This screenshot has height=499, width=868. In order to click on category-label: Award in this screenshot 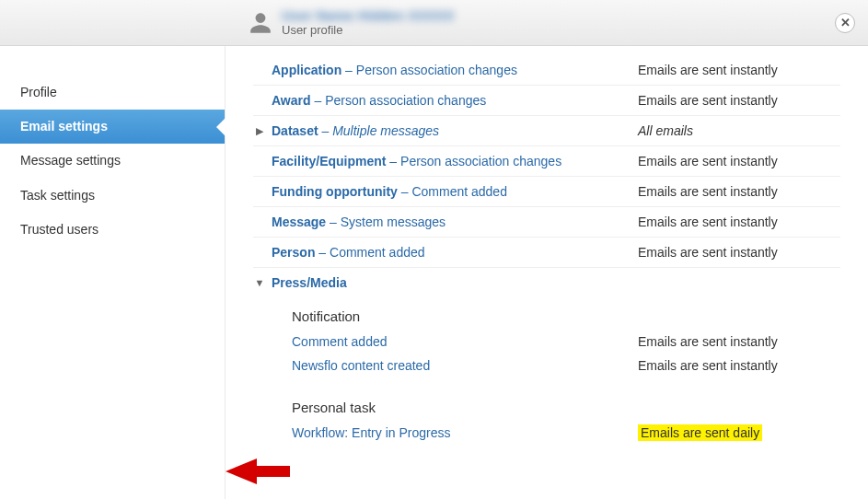, I will do `click(291, 100)`.